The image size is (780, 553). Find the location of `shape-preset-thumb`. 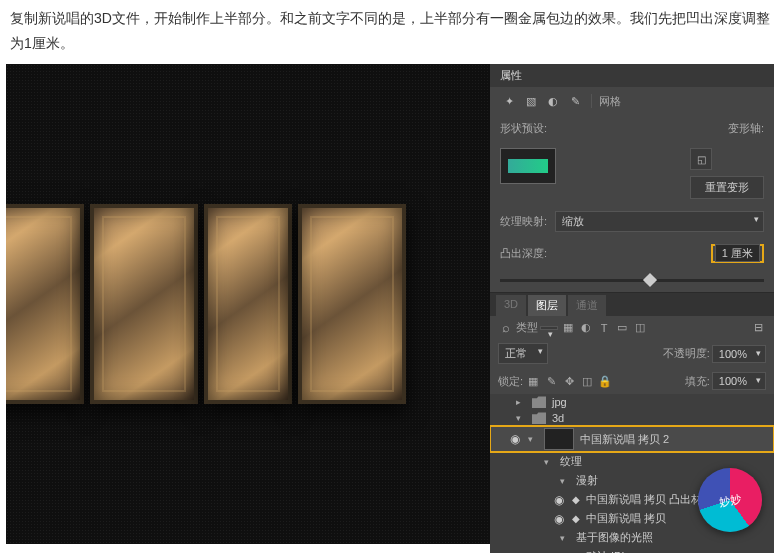

shape-preset-thumb is located at coordinates (528, 166).